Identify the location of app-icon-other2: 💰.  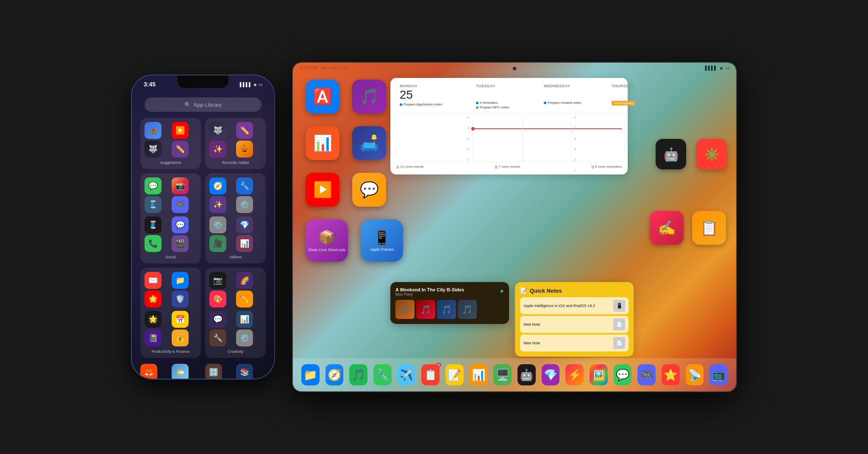
(180, 338).